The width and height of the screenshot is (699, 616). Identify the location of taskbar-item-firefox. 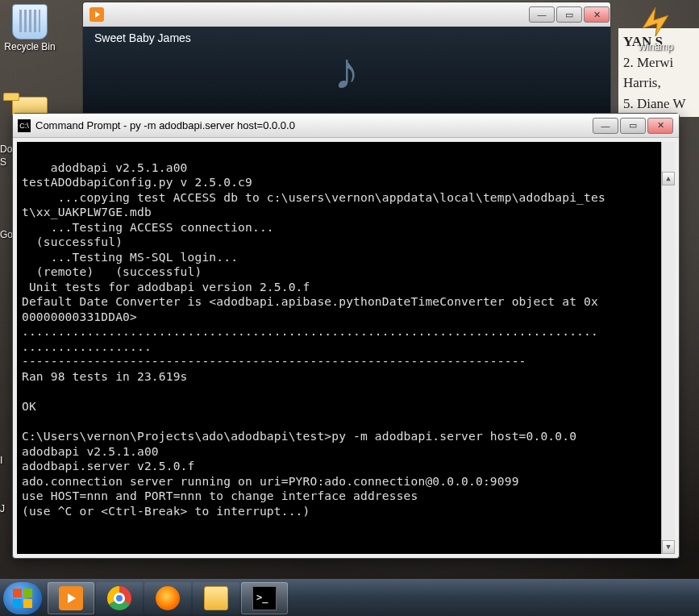
(168, 598).